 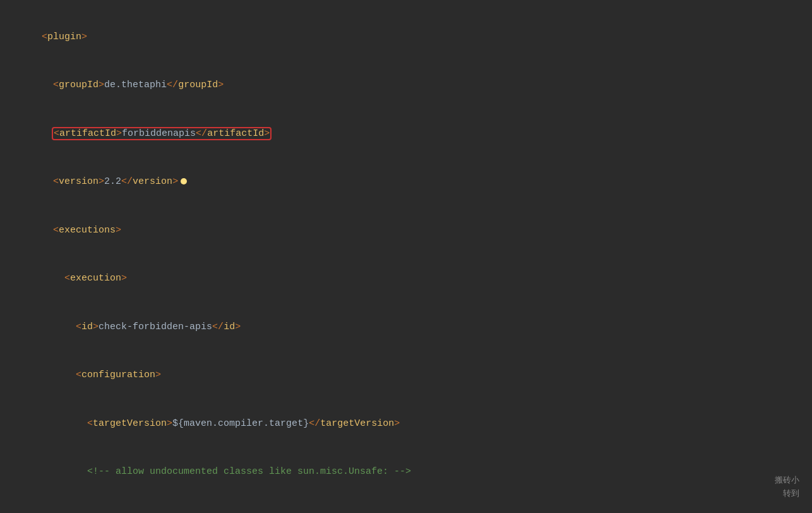 What do you see at coordinates (406, 279) in the screenshot?
I see `code-line-6: <execution>` at bounding box center [406, 279].